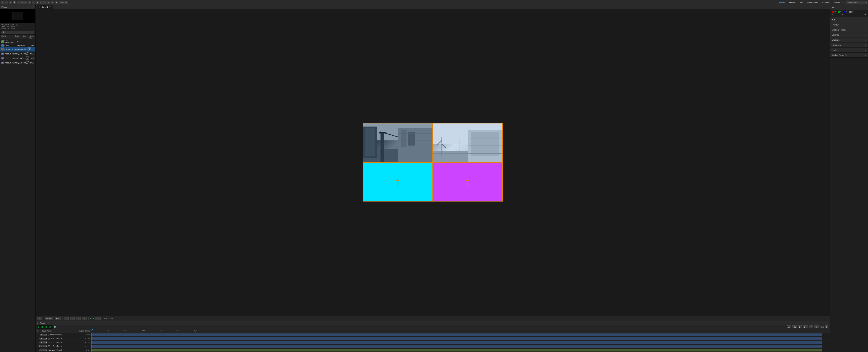 The height and width of the screenshot is (352, 868). Describe the element at coordinates (789, 327) in the screenshot. I see `render-preview-btn: ◭` at that location.